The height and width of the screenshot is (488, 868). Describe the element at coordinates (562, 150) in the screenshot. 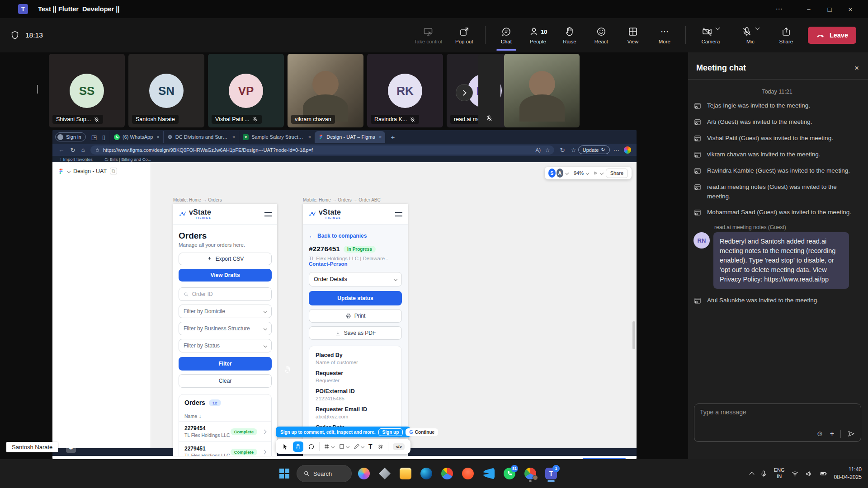

I see `refresh-sync-icon: ↻` at that location.